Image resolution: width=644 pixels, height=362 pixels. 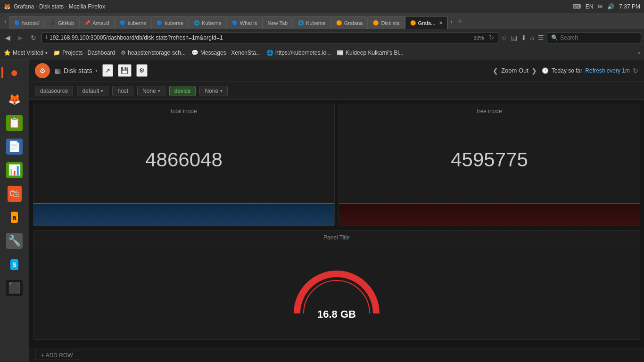 I want to click on filter-none-1: None ▾, so click(x=151, y=91).